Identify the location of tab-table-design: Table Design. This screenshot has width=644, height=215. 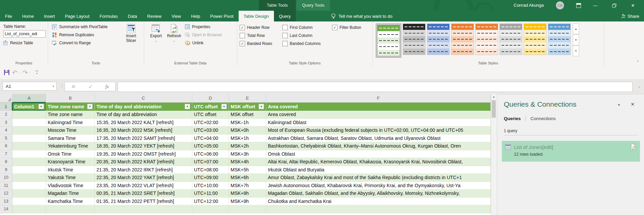
(256, 16).